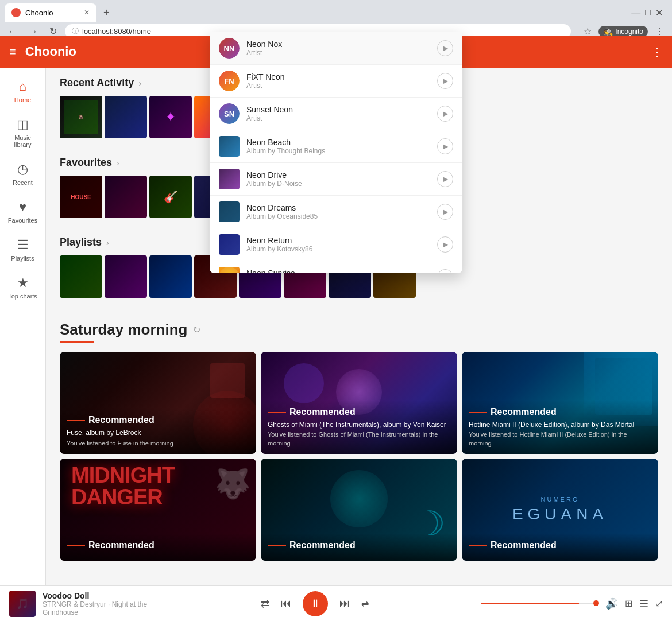 The image size is (672, 621). I want to click on now-playing-progress, so click(539, 604).